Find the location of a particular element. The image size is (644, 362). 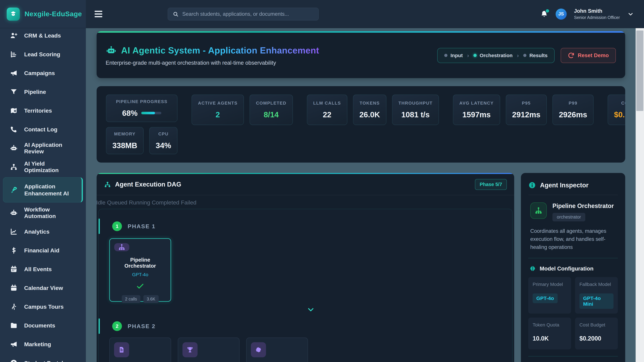

primary-model-badge: GPT-4o is located at coordinates (545, 298).